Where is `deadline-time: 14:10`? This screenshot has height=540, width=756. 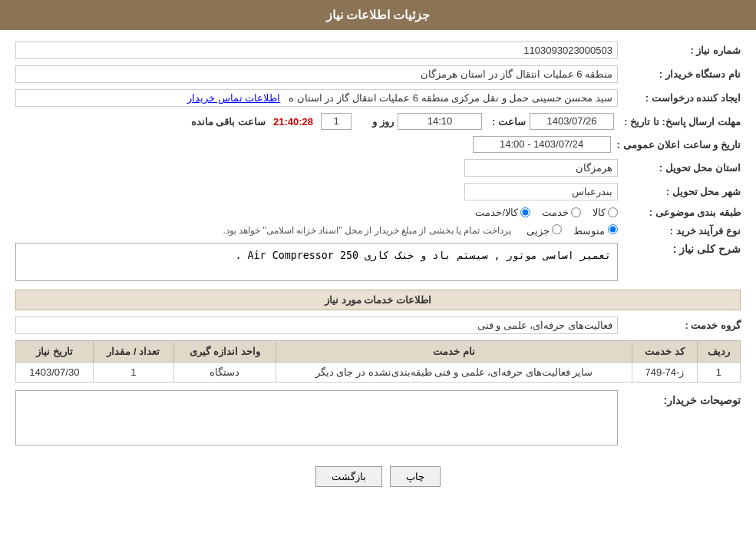 deadline-time: 14:10 is located at coordinates (440, 121).